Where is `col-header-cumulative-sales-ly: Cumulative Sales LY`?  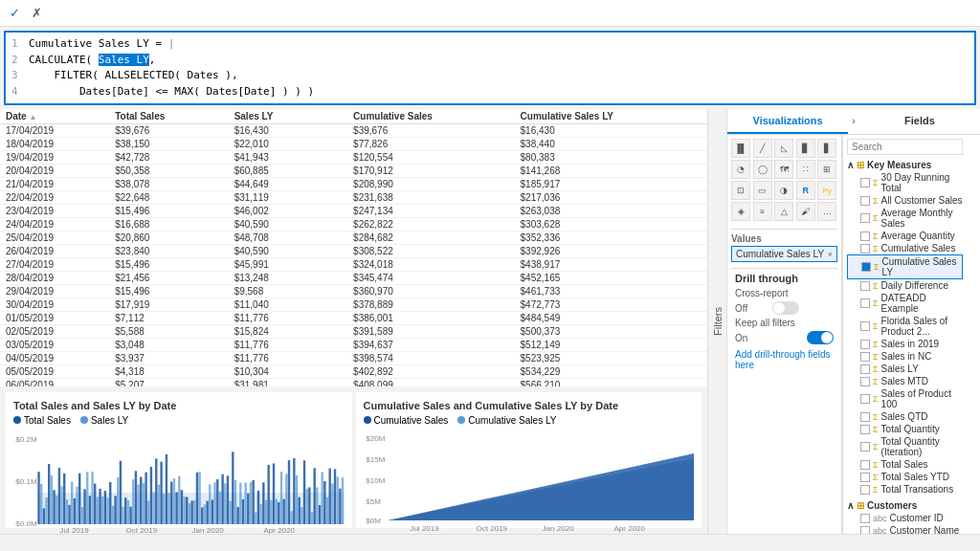
col-header-cumulative-sales-ly: Cumulative Sales LY is located at coordinates (611, 117).